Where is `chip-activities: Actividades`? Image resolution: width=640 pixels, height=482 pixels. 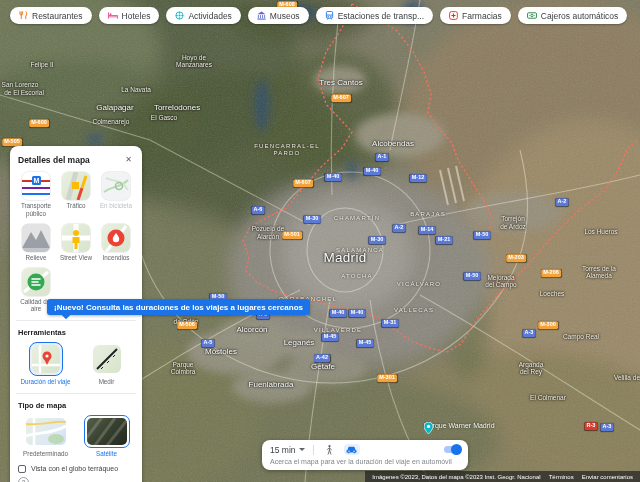 chip-activities: Actividades is located at coordinates (203, 16).